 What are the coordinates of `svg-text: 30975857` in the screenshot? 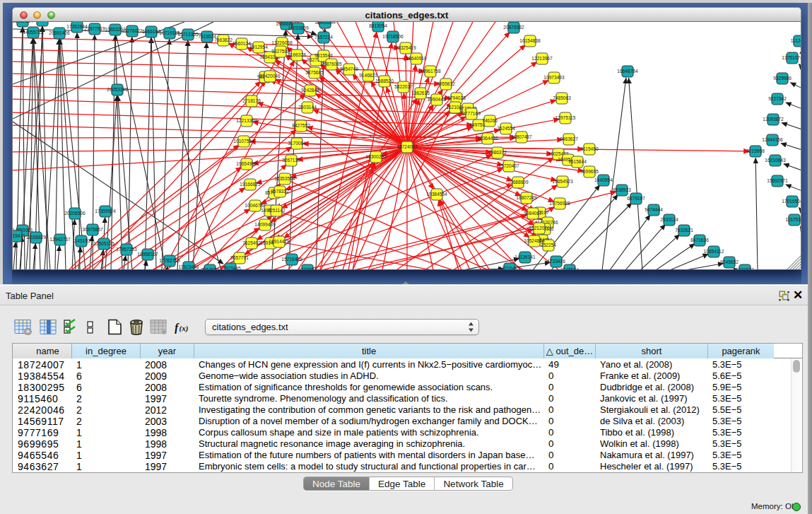 It's located at (93, 229).